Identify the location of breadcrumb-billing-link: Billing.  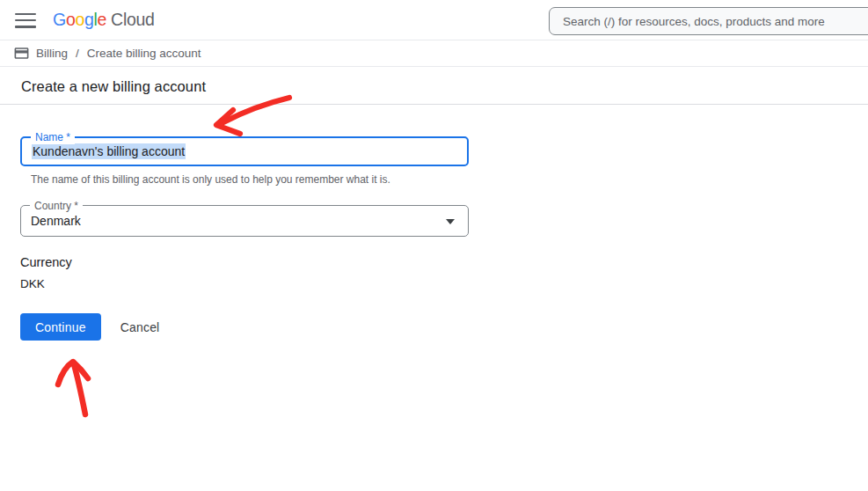
(52, 53).